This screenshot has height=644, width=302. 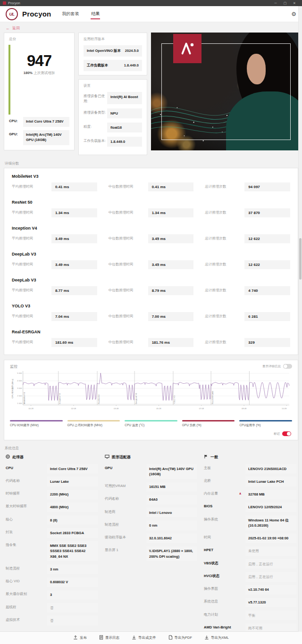 I want to click on sysinfo-value: Intel(R) Arc(TM) 140V GPU (16GB), so click(x=172, y=471).